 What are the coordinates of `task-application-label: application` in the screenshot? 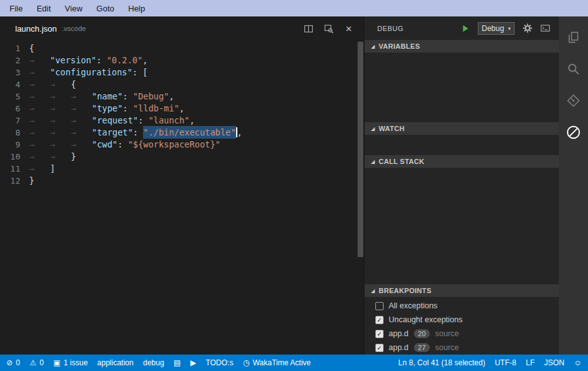 It's located at (115, 363).